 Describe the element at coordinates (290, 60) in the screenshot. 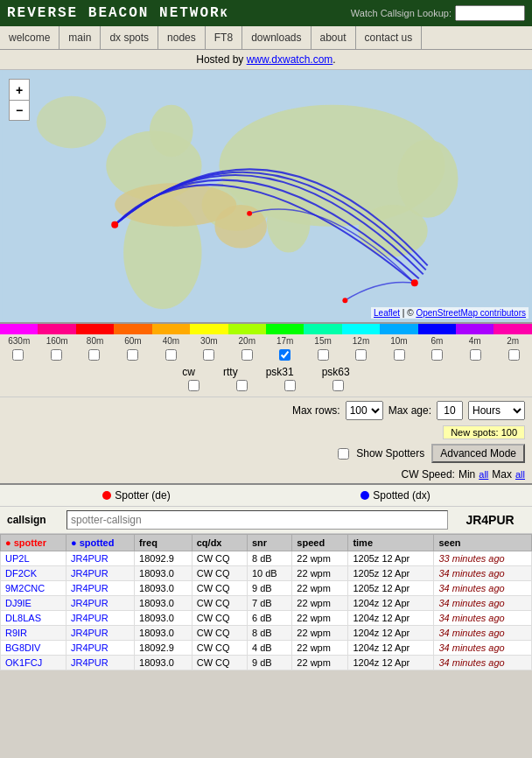

I see `dxwatch-link: www.dxwatch.com` at that location.